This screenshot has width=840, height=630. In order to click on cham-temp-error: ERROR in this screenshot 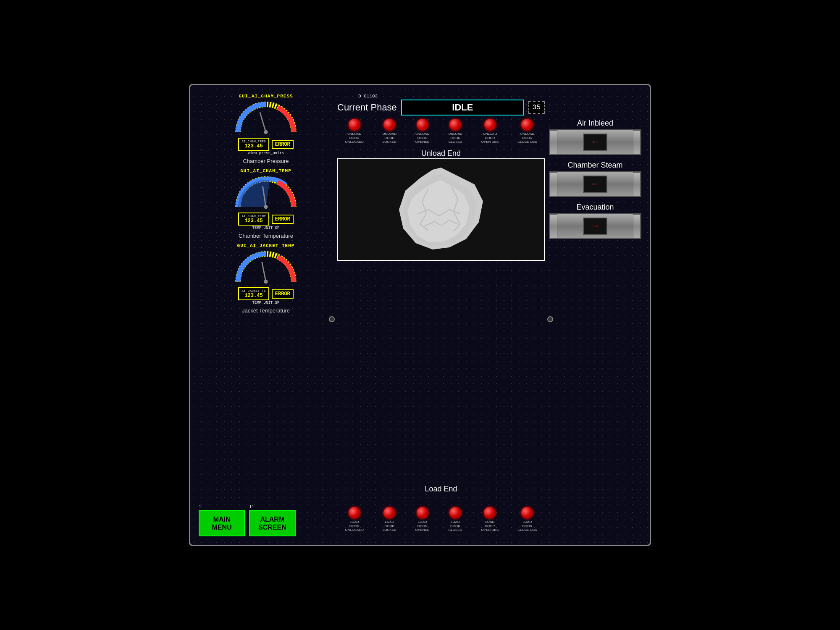, I will do `click(283, 219)`.